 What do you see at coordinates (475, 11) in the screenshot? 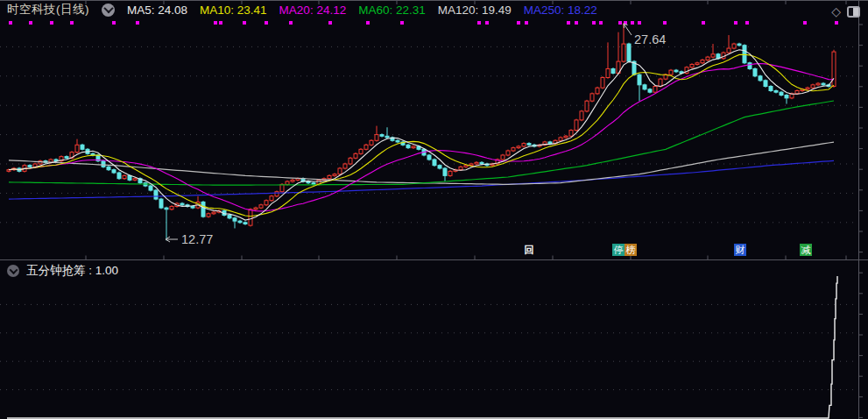
I see `ma-label: MA120: 19.49` at bounding box center [475, 11].